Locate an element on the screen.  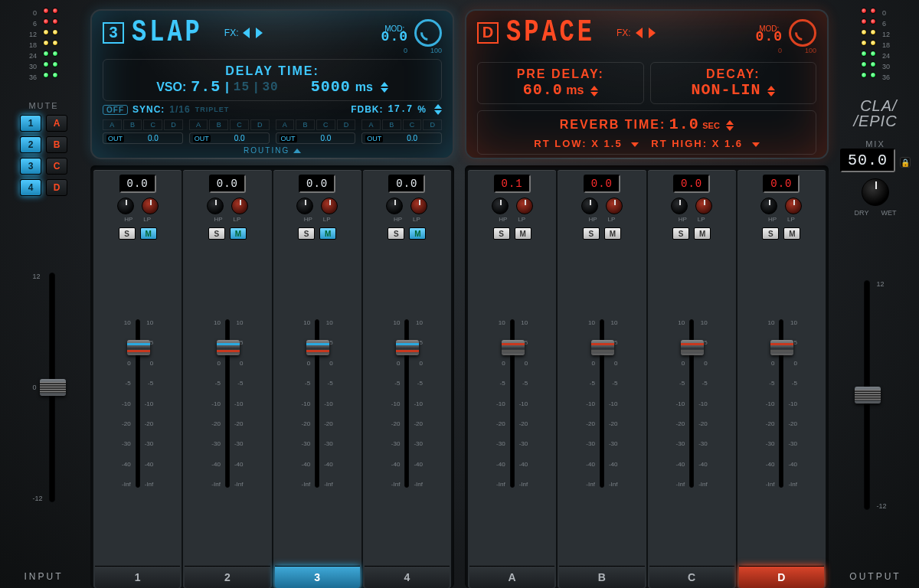
decay-value: NON-LIN is located at coordinates (726, 90).